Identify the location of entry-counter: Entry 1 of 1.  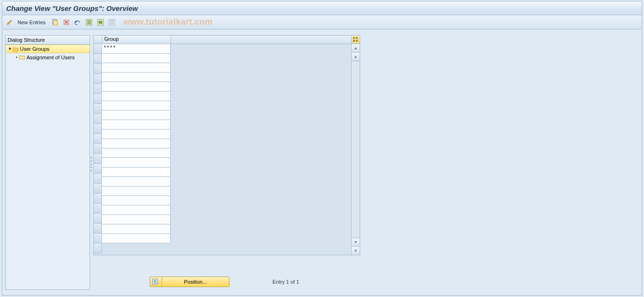
(286, 282).